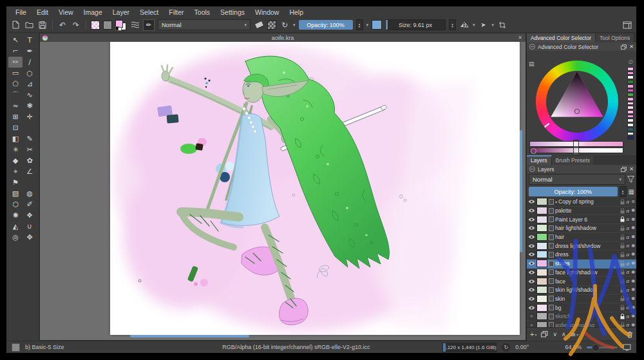 The image size is (644, 360). Describe the element at coordinates (15, 348) in the screenshot. I see `brush-preset-thumbnail` at that location.